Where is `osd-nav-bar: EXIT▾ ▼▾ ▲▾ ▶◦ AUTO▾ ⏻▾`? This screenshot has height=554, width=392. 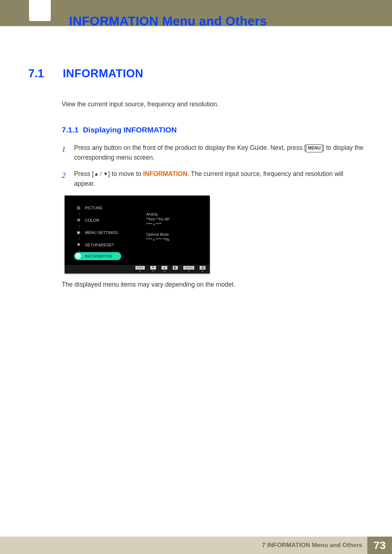 osd-nav-bar: EXIT▾ ▼▾ ▲▾ ▶◦ AUTO▾ ⏻▾ is located at coordinates (137, 269).